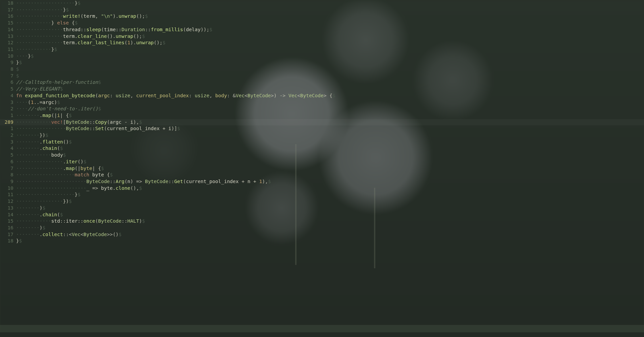 This screenshot has width=644, height=337. I want to click on code-line: 18····················}$, so click(254, 3).